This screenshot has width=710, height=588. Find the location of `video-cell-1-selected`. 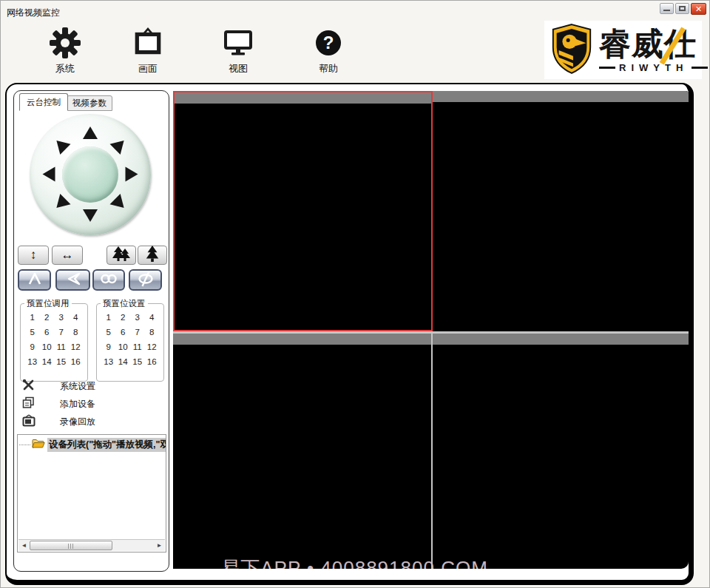

video-cell-1-selected is located at coordinates (303, 212).